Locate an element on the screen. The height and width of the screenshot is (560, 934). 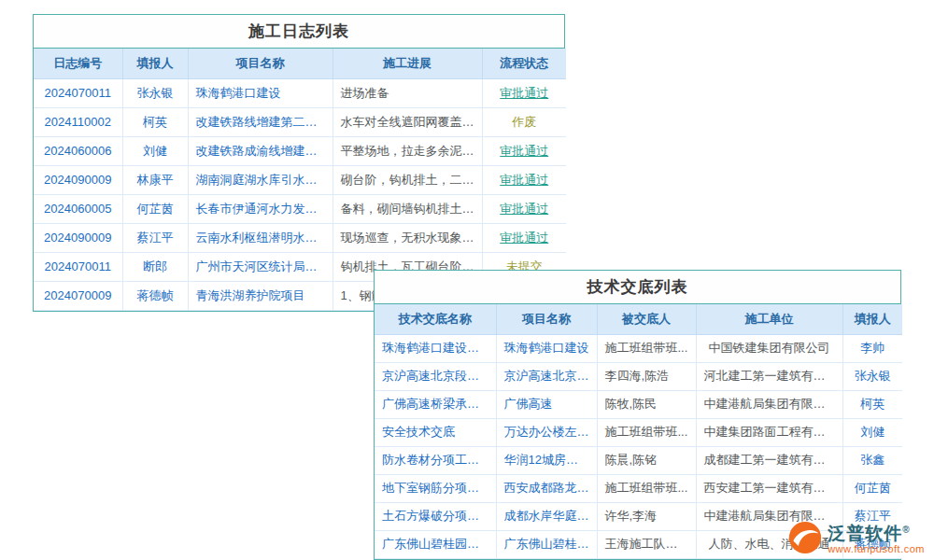
cell-filler: 张鑫 is located at coordinates (872, 460).